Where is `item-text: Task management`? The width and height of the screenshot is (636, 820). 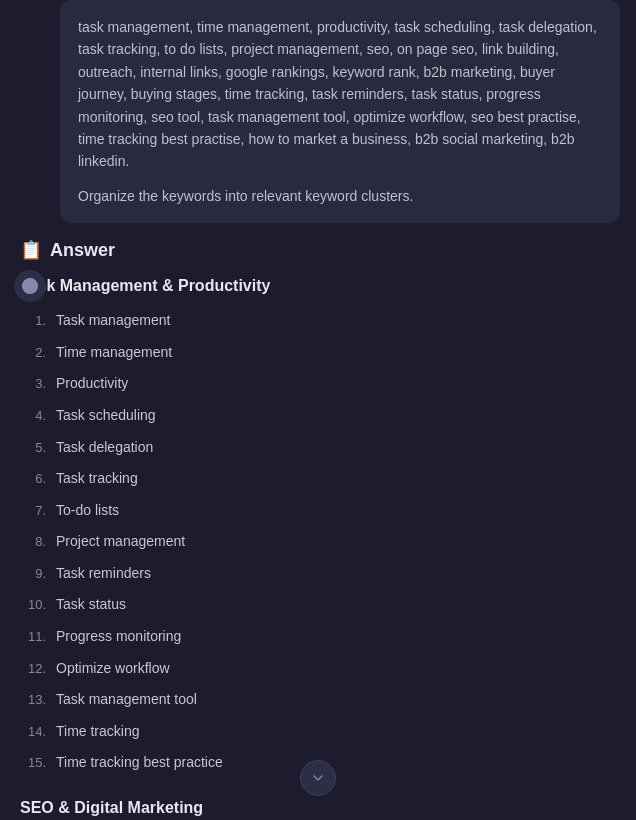
item-text: Task management is located at coordinates (113, 321).